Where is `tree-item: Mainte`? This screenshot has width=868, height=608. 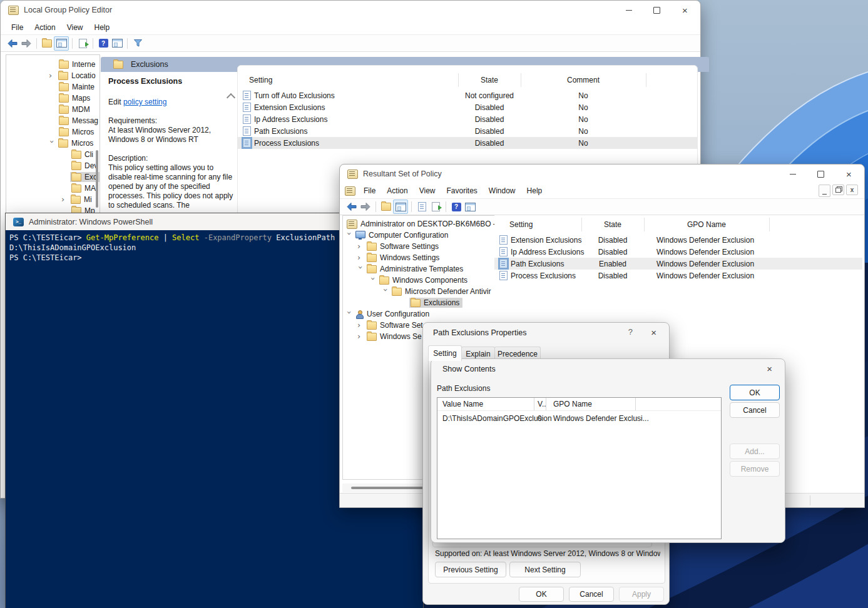 tree-item: Mainte is located at coordinates (53, 87).